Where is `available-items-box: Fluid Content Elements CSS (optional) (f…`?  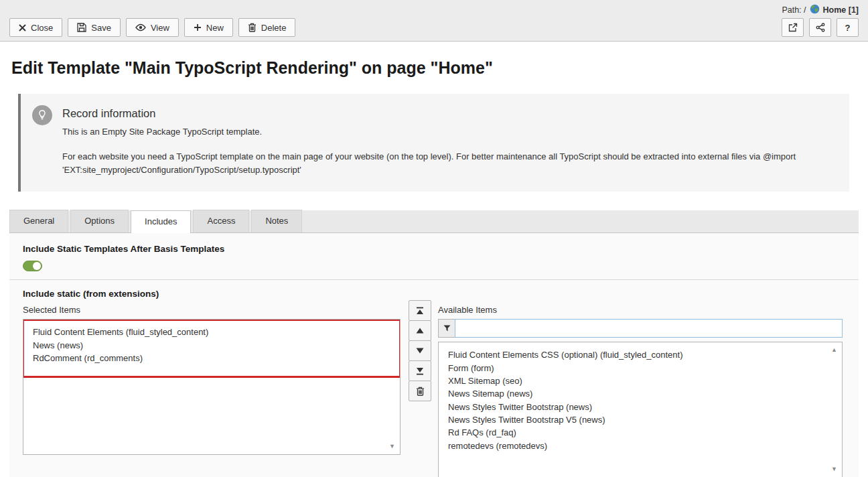 available-items-box: Fluid Content Elements CSS (optional) (f… is located at coordinates (640, 409).